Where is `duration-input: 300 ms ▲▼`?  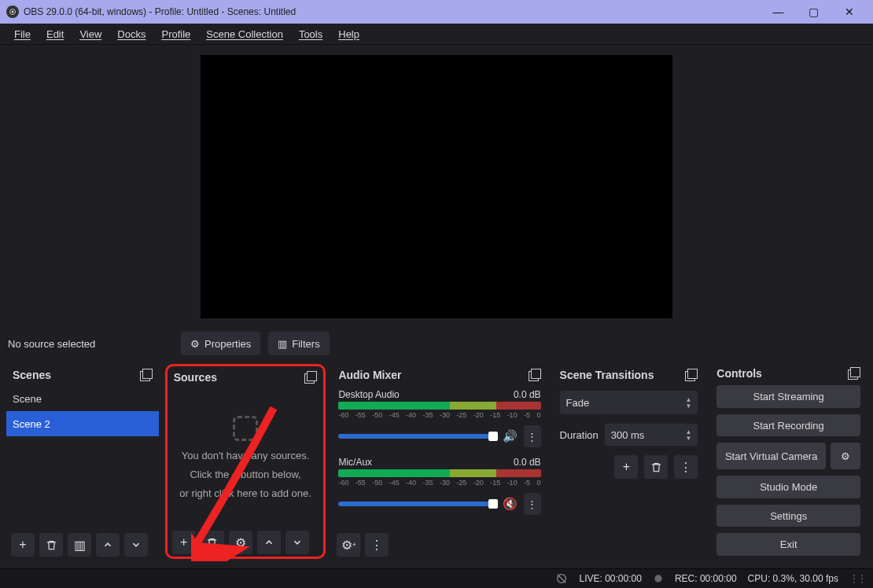
duration-input: 300 ms ▲▼ is located at coordinates (651, 435).